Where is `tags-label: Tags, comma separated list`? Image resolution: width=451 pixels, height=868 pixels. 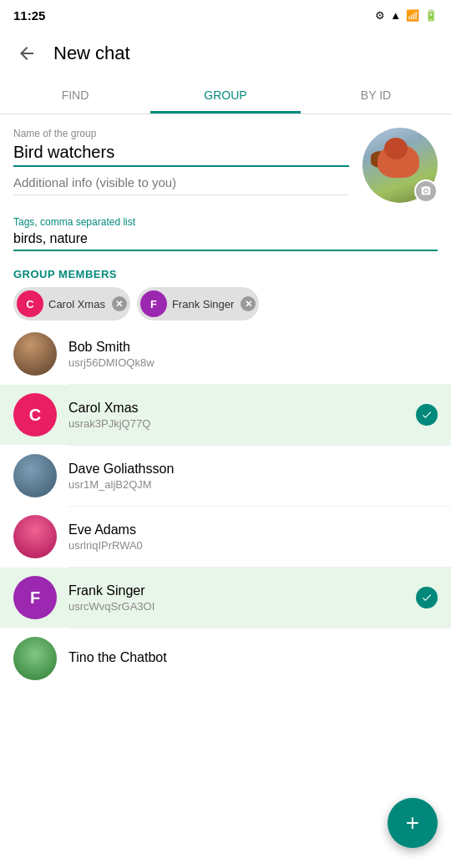
tags-label: Tags, comma separated list is located at coordinates (226, 222).